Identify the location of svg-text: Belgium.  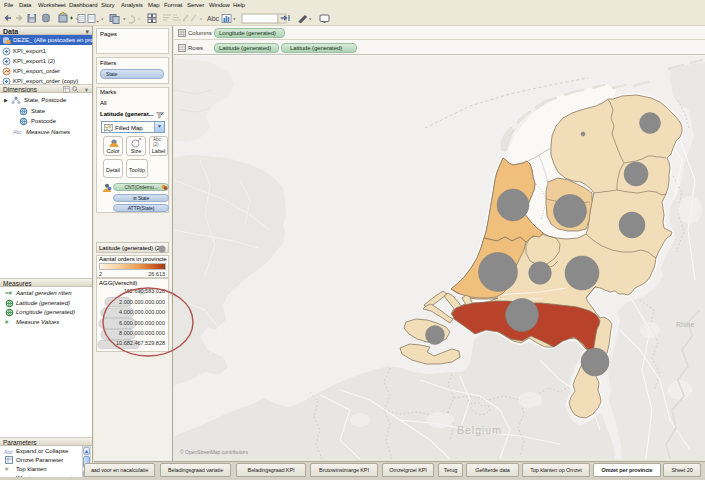
(480, 430).